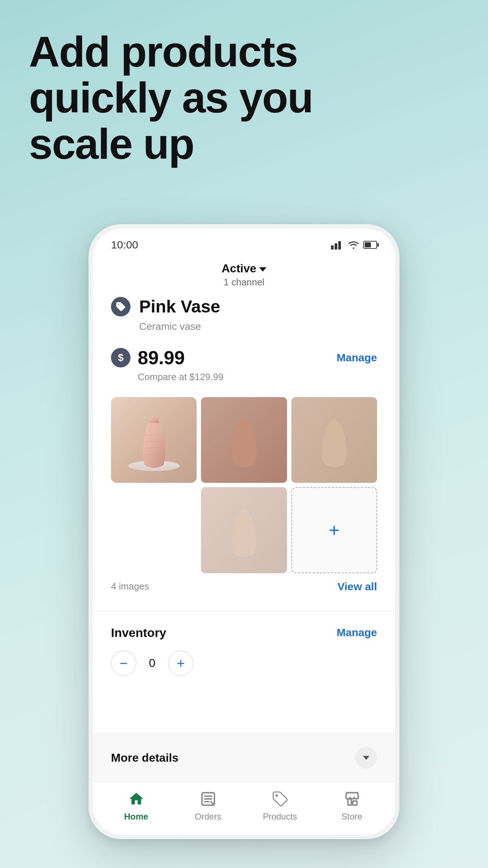  I want to click on more-details-section: More details, so click(244, 757).